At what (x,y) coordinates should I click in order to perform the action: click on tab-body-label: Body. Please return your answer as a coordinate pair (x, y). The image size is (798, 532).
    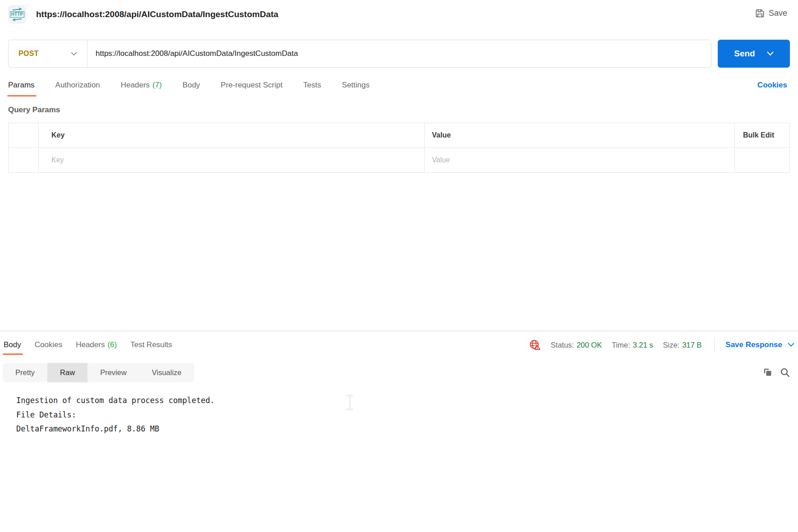
    Looking at the image, I should click on (191, 85).